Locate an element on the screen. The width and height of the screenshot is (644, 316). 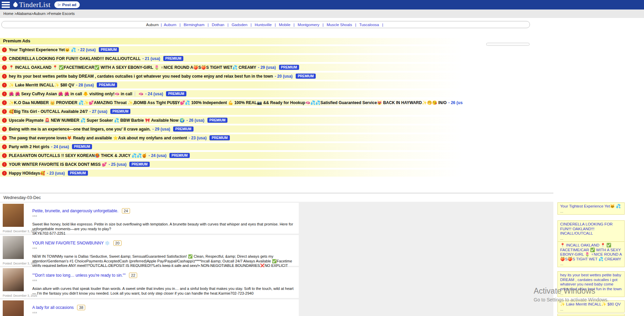
premium-ad-row: ↑ ✨K.O Daa NUMBER 👑 PROVIDER 💦✨💕AMAZING … is located at coordinates (232, 102).